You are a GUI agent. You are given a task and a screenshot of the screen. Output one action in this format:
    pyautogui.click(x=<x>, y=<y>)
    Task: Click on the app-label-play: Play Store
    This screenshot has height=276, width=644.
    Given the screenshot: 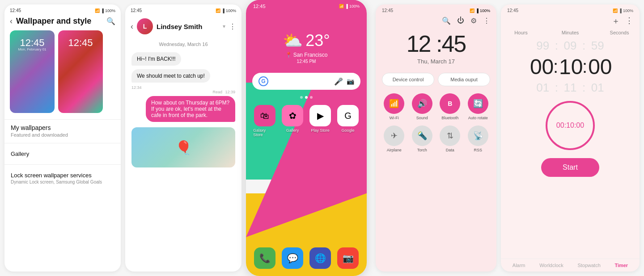 What is the action you would take?
    pyautogui.click(x=320, y=130)
    